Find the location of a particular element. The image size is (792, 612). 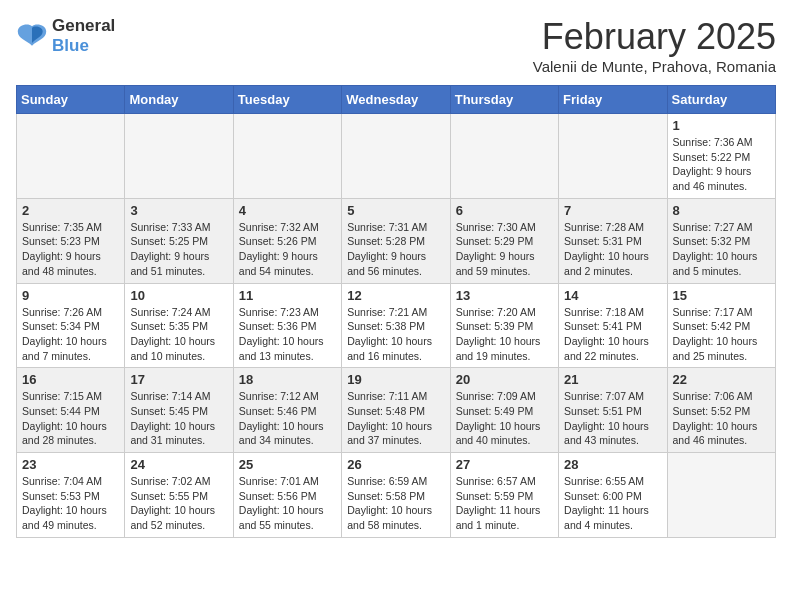

calendar-cell: 13Sunrise: 7:20 AM Sunset: 5:39 PM Dayli… is located at coordinates (504, 326).